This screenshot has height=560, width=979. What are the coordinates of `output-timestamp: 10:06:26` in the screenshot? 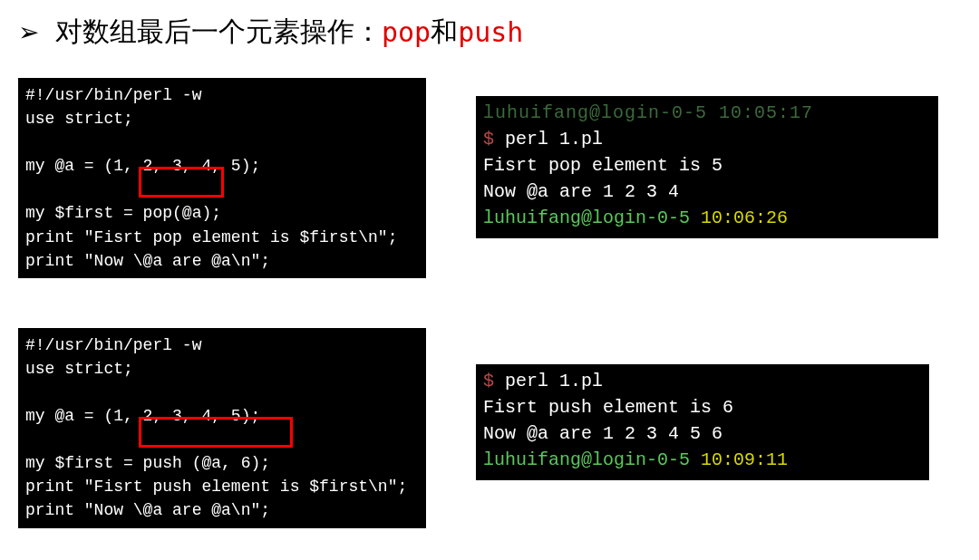 It's located at (744, 217).